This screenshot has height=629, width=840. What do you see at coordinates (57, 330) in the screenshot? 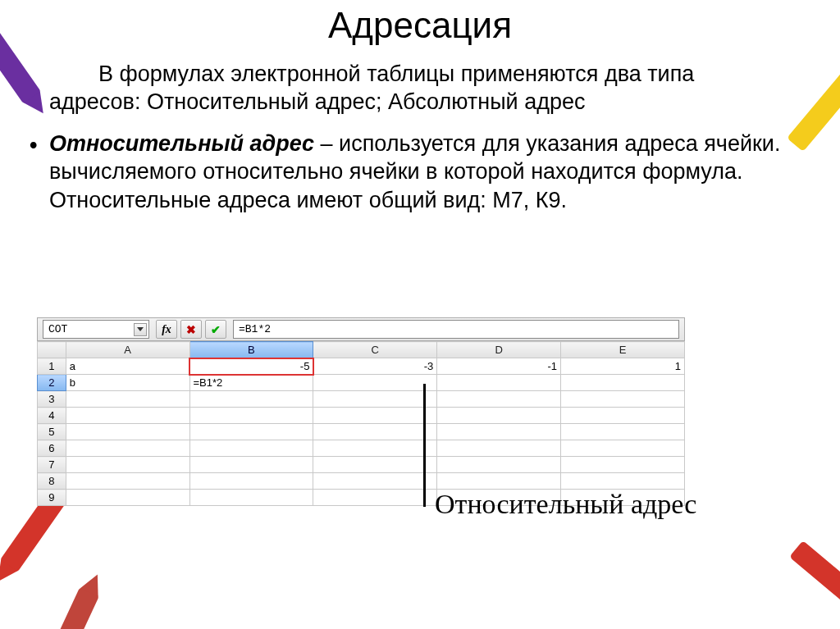
I see `name-box-value: COT` at bounding box center [57, 330].